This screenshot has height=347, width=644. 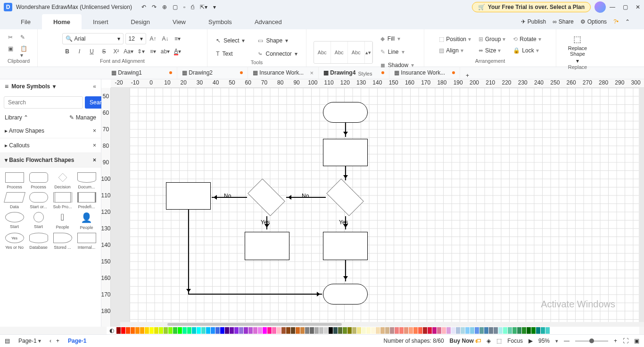 What do you see at coordinates (39, 181) in the screenshot?
I see `shape-process-2: Process` at bounding box center [39, 181].